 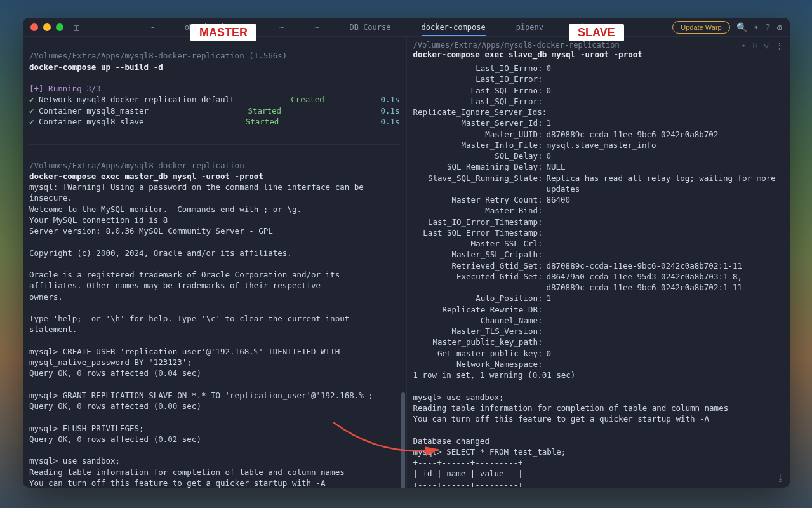 I want to click on slave-status-row: Last_IO_Error:, so click(x=599, y=79).